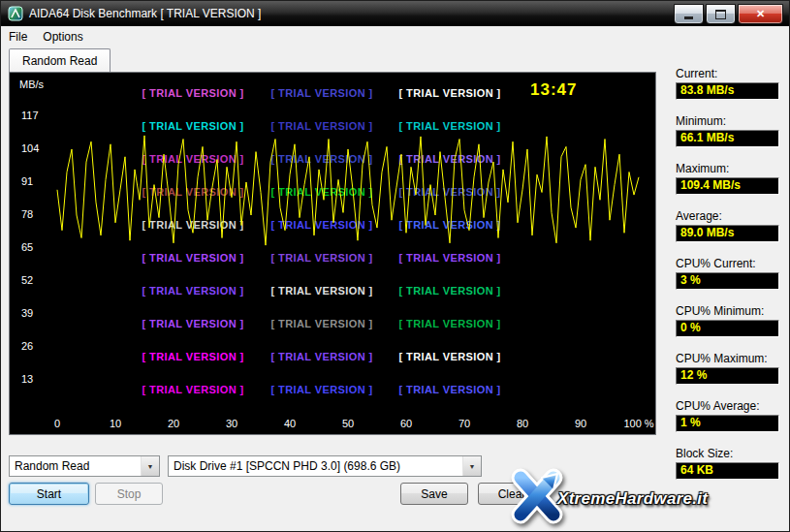 This screenshot has height=532, width=790. What do you see at coordinates (727, 234) in the screenshot?
I see `stat-value: 89.0 MB/s` at bounding box center [727, 234].